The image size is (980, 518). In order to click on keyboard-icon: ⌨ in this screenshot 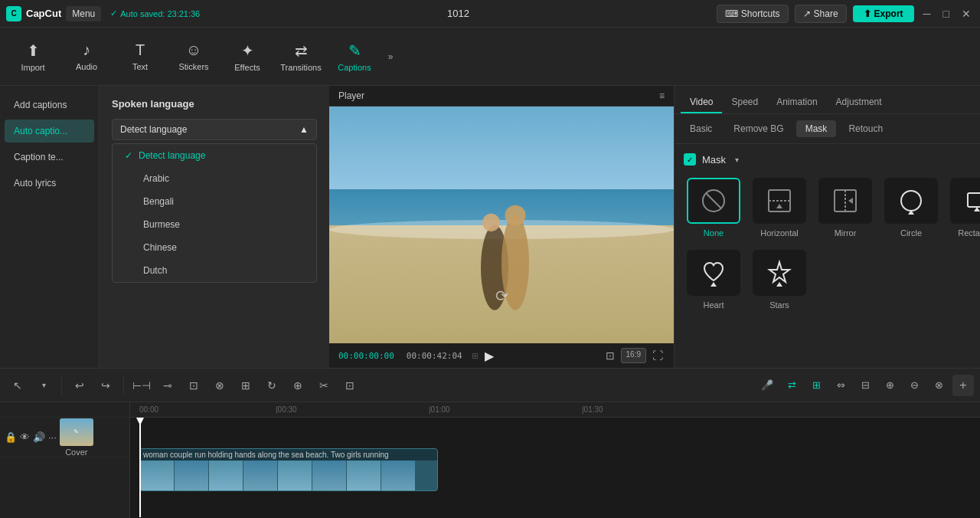, I will do `click(732, 14)`.